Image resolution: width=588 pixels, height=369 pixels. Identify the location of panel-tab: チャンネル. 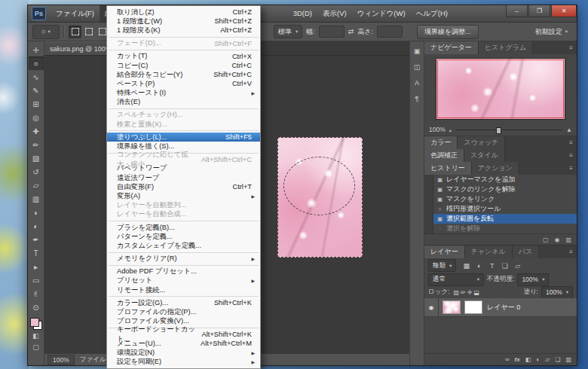
(488, 252).